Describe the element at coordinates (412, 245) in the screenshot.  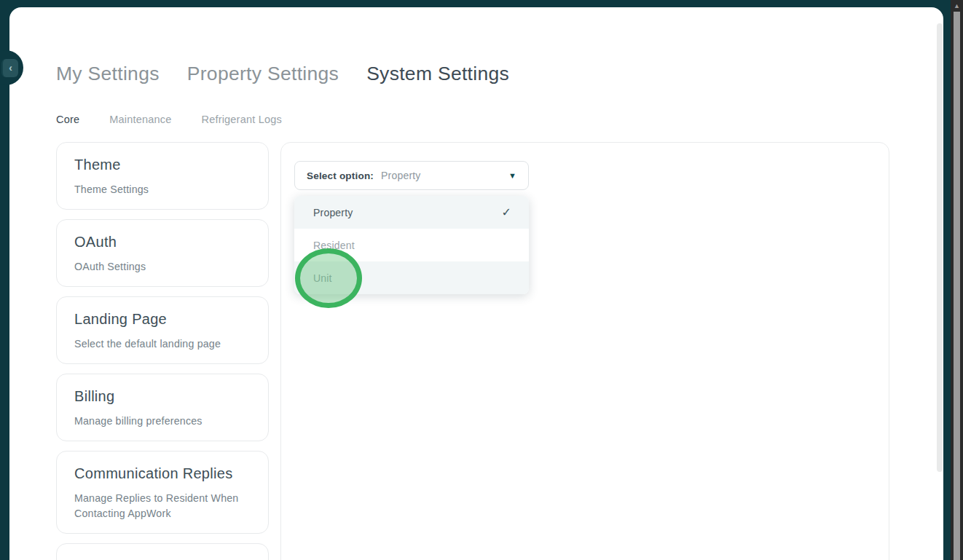
I see `dropdown-option-resident: Resident` at that location.